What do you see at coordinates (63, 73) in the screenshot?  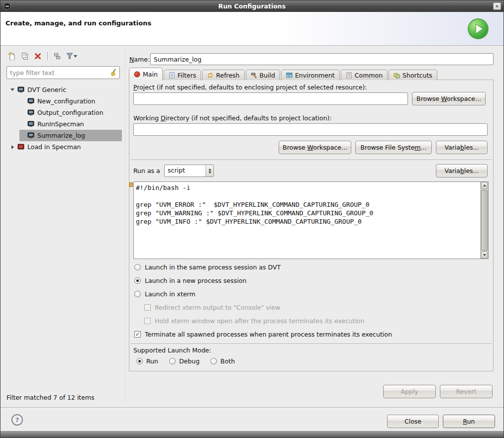 I see `filter-field-wrapper` at bounding box center [63, 73].